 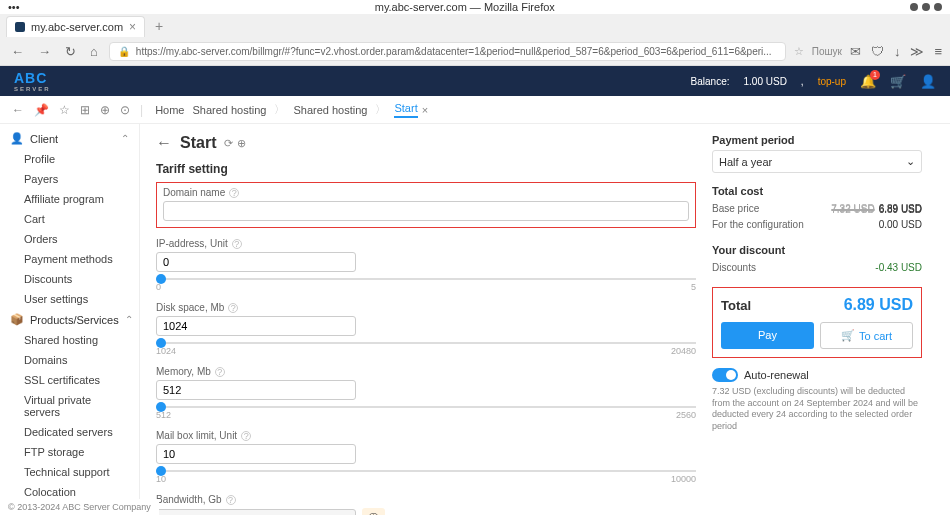 What do you see at coordinates (70, 340) in the screenshot?
I see `sidebar-item-shared-hosting: Shared hosting` at bounding box center [70, 340].